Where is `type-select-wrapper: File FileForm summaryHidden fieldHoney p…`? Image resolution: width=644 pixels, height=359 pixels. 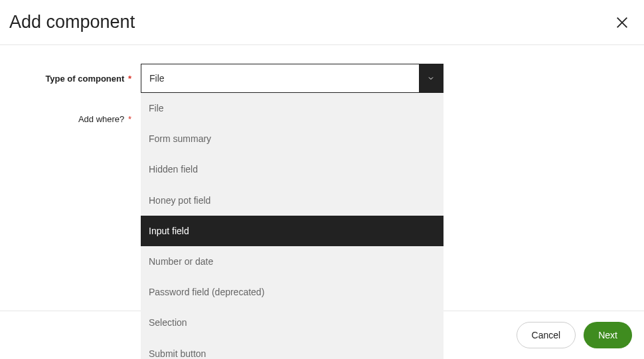
type-select-wrapper: File FileForm summaryHidden fieldHoney p… is located at coordinates (292, 78).